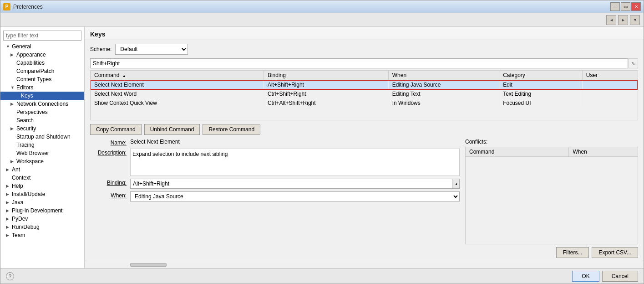 The image size is (644, 284). Describe the element at coordinates (42, 79) in the screenshot. I see `sidebar-item-content-types: Content Types` at that location.